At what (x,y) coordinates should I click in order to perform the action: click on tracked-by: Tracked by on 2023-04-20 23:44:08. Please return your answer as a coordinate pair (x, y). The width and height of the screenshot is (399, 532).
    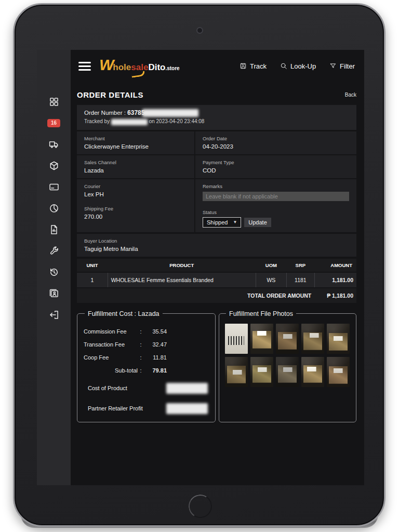
    Looking at the image, I should click on (217, 122).